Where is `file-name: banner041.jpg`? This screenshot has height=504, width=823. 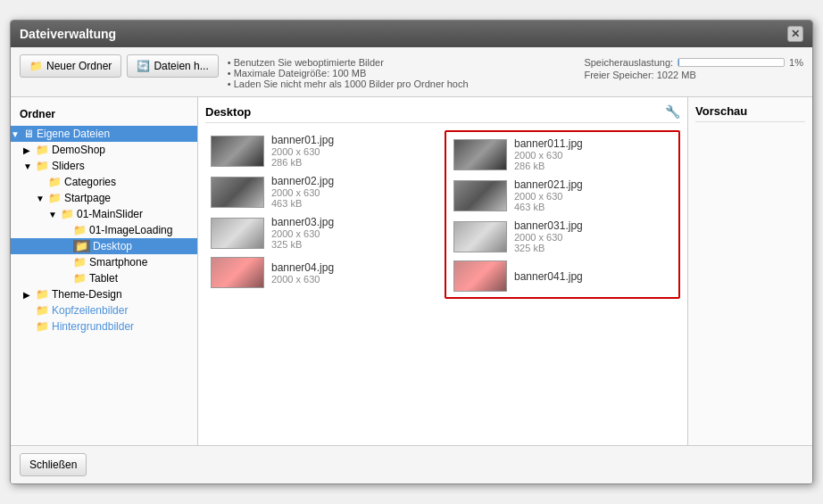
file-name: banner041.jpg is located at coordinates (548, 277).